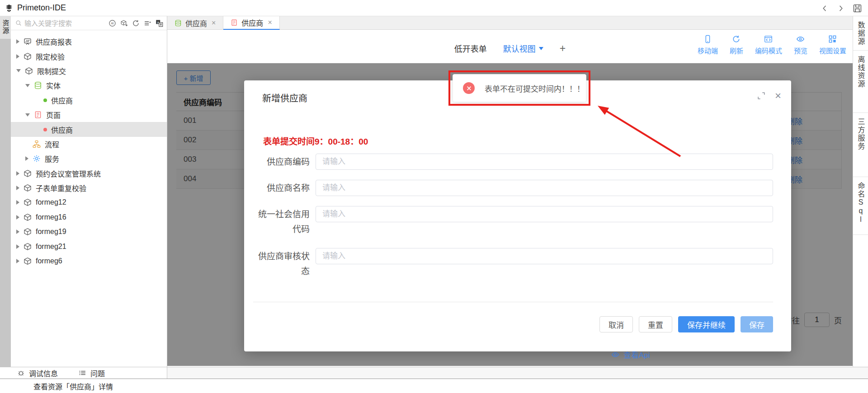  Describe the element at coordinates (159, 23) in the screenshot. I see `translate-icon: a` at that location.